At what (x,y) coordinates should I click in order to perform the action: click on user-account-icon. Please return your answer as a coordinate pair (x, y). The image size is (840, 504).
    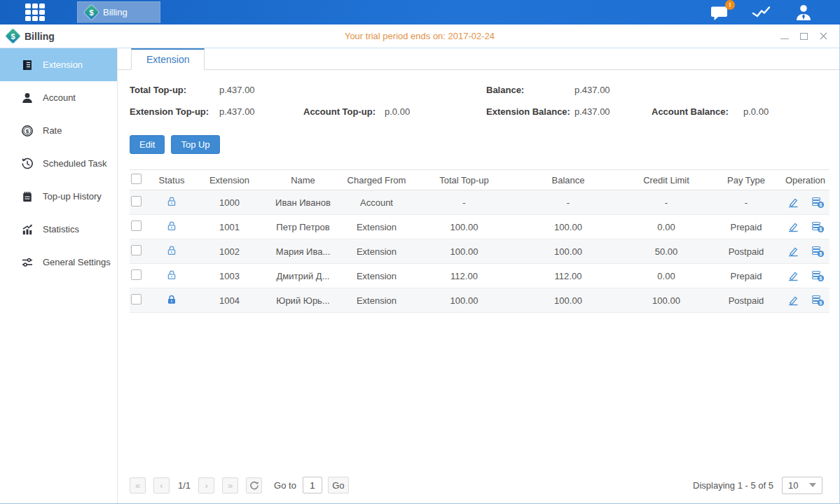
    Looking at the image, I should click on (804, 13).